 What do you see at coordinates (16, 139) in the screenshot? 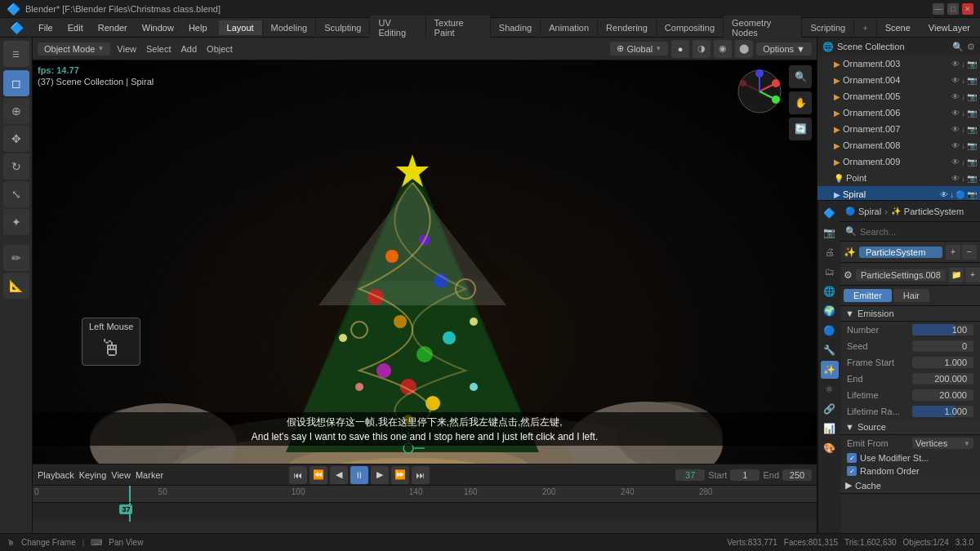
I see `move-tool-btn: ✥` at bounding box center [16, 139].